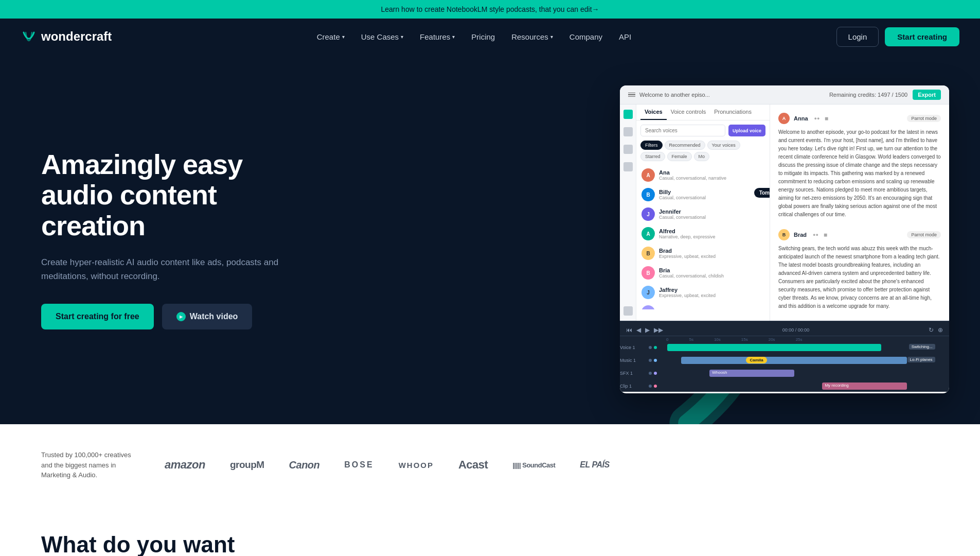  Describe the element at coordinates (922, 37) in the screenshot. I see `start-creating-button: Start creating` at that location.